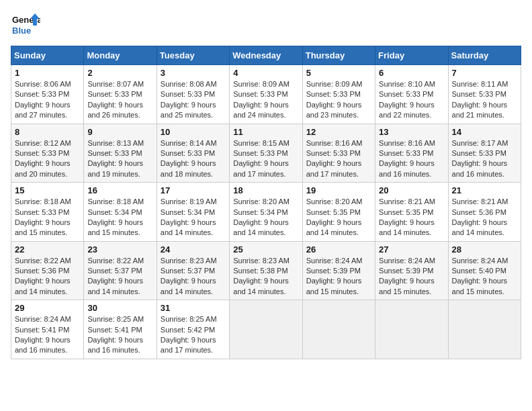 Image resolution: width=532 pixels, height=411 pixels. I want to click on day-number: 26, so click(339, 250).